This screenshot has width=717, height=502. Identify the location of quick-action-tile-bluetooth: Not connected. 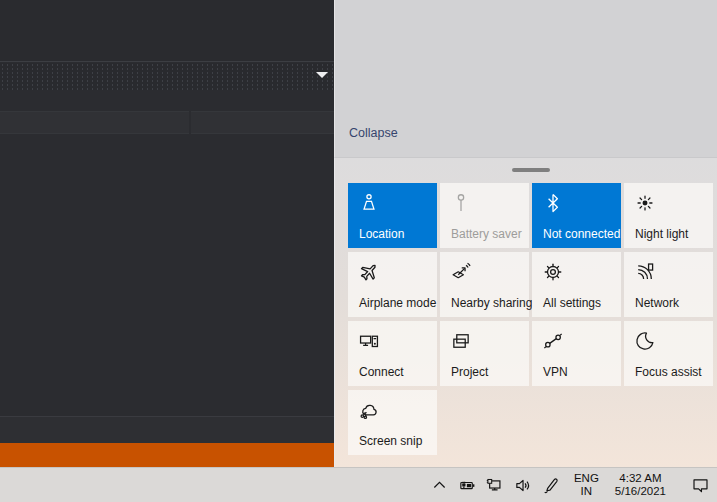
(576, 216).